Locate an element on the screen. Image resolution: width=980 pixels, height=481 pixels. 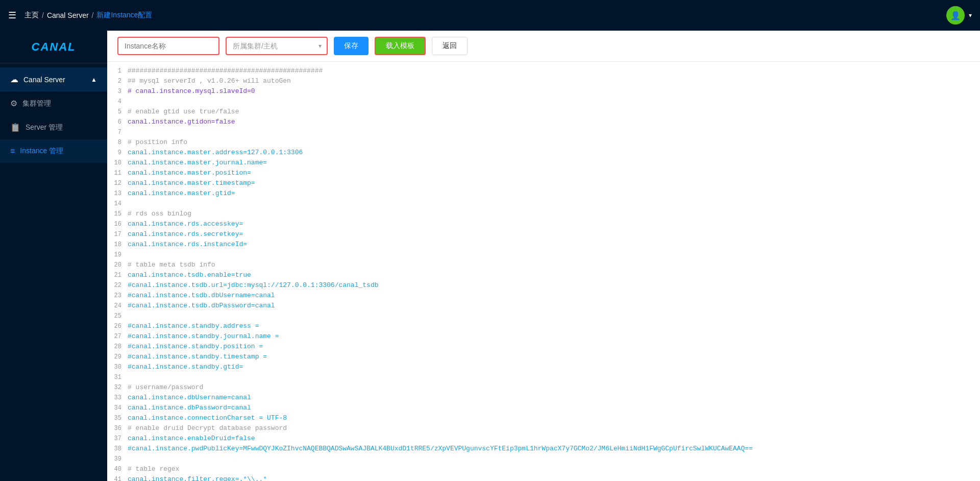
line-content: #canal.instance.tsdb.dbUsername=canal is located at coordinates (554, 296).